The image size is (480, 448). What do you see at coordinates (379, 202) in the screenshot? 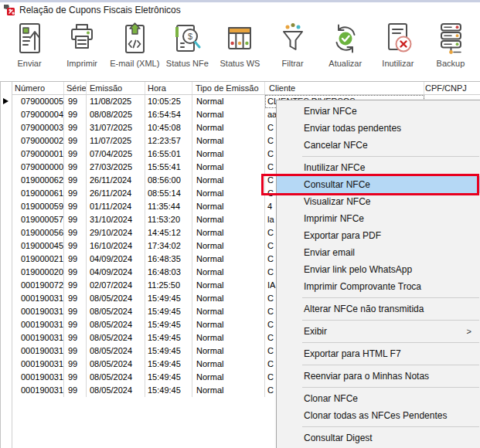
I see `menu-item-visualizar-nfce: Visualizar NFCe` at bounding box center [379, 202].